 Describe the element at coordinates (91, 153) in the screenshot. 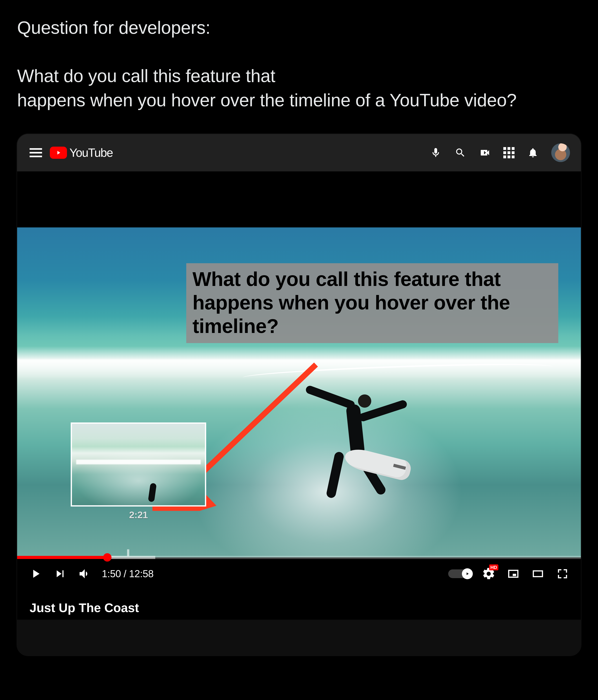

I see `youtube-wordmark: YouTube` at that location.